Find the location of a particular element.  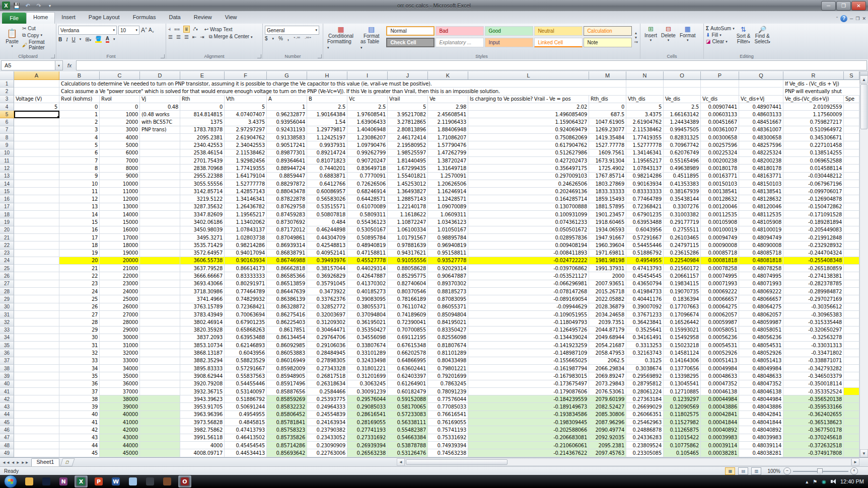

cell-I11: 0.90720247 is located at coordinates (368, 161).